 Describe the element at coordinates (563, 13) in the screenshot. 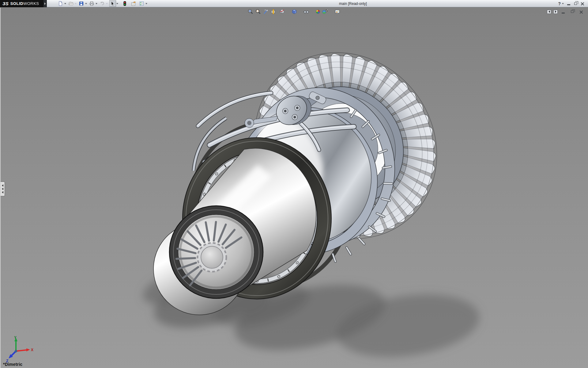

I see `doc-minimize-icon` at that location.